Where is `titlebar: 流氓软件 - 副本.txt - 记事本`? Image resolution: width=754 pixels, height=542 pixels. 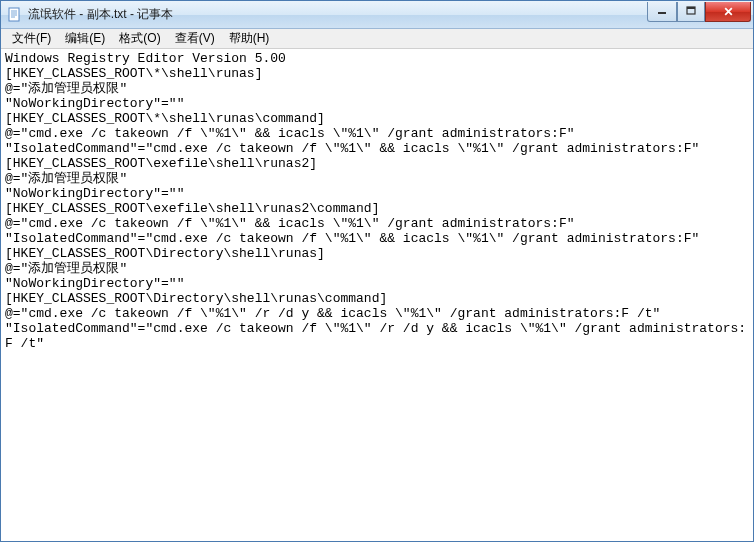
titlebar: 流氓软件 - 副本.txt - 记事本 is located at coordinates (377, 15).